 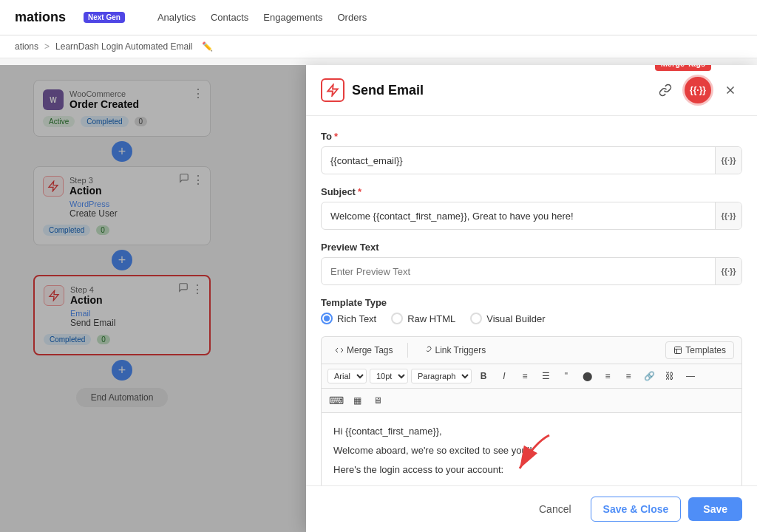 I want to click on merge-tags-icon: {{·}}, so click(x=698, y=90).